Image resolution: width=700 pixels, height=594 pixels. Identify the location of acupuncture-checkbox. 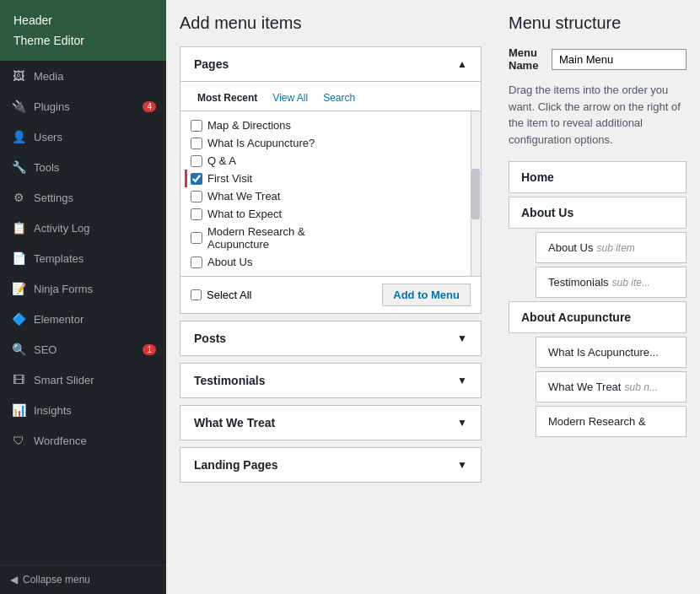
(197, 143).